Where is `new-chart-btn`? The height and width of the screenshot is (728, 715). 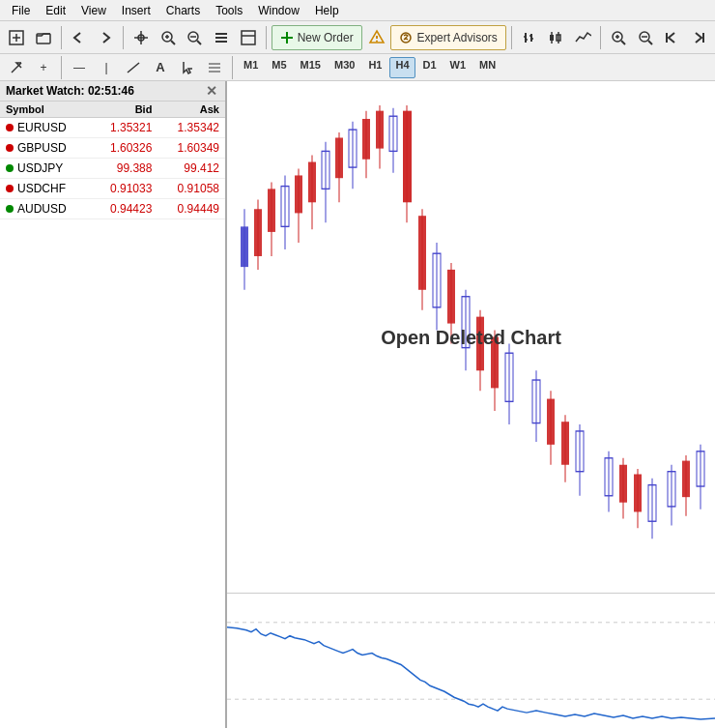
new-chart-btn is located at coordinates (16, 38).